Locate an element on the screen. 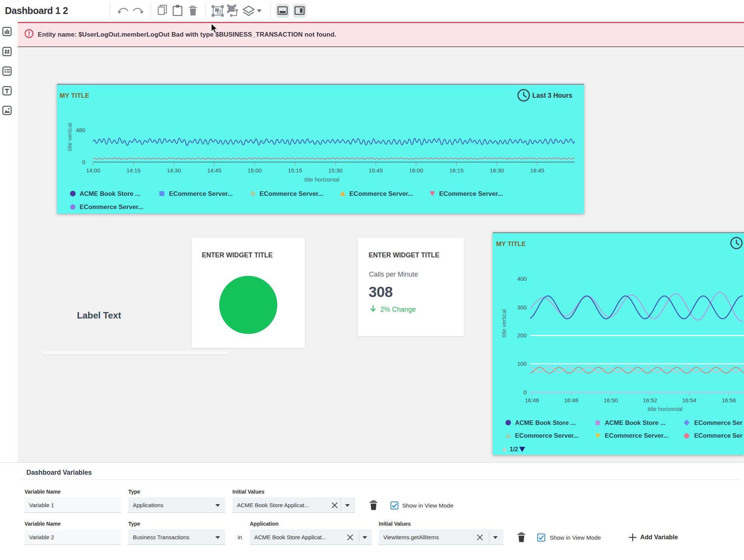  svg-text: 16:56 is located at coordinates (729, 400).